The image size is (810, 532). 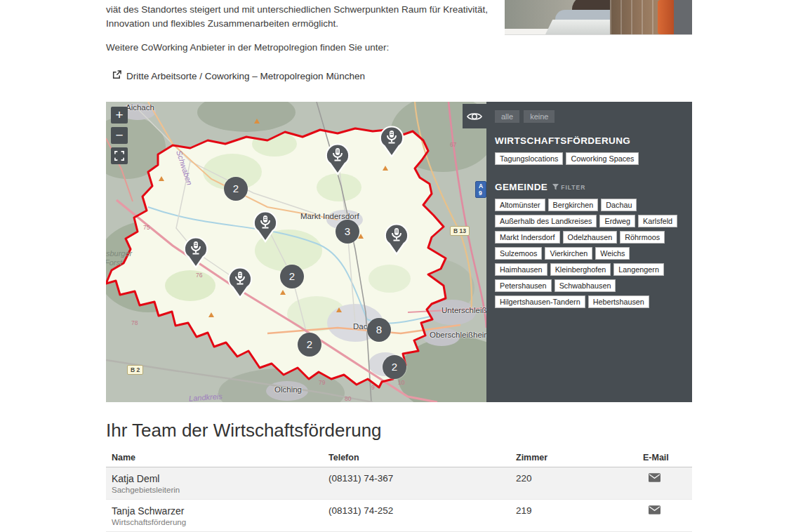 I want to click on road-shield-label: A 9, so click(x=481, y=189).